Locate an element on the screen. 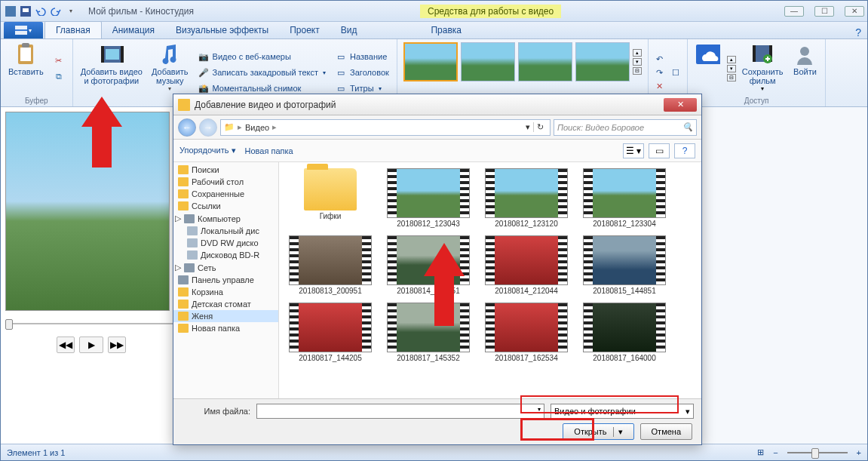  help-icon: ? is located at coordinates (858, 32).